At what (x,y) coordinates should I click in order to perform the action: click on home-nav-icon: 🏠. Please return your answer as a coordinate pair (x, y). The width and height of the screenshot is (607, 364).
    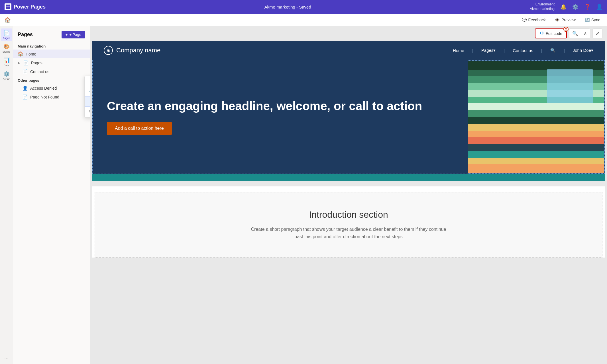
    Looking at the image, I should click on (8, 20).